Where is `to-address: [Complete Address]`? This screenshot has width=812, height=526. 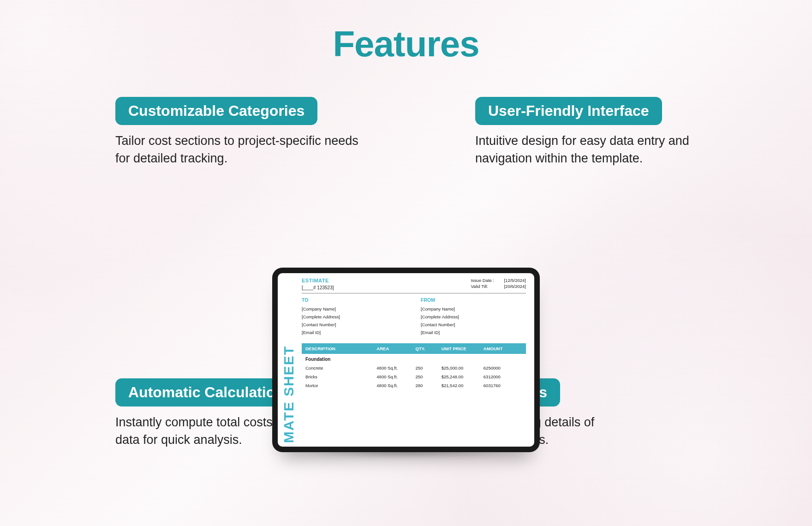 to-address: [Complete Address] is located at coordinates (354, 317).